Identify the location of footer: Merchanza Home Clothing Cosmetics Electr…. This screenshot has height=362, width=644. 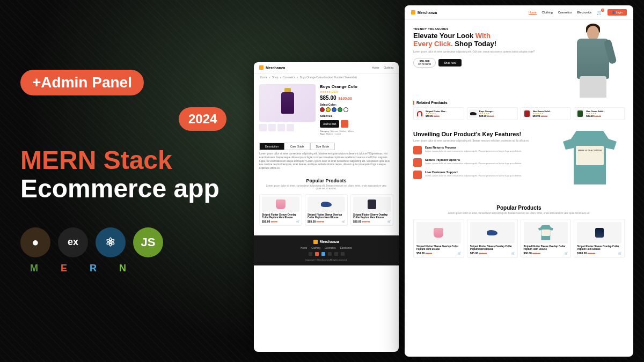
(326, 250).